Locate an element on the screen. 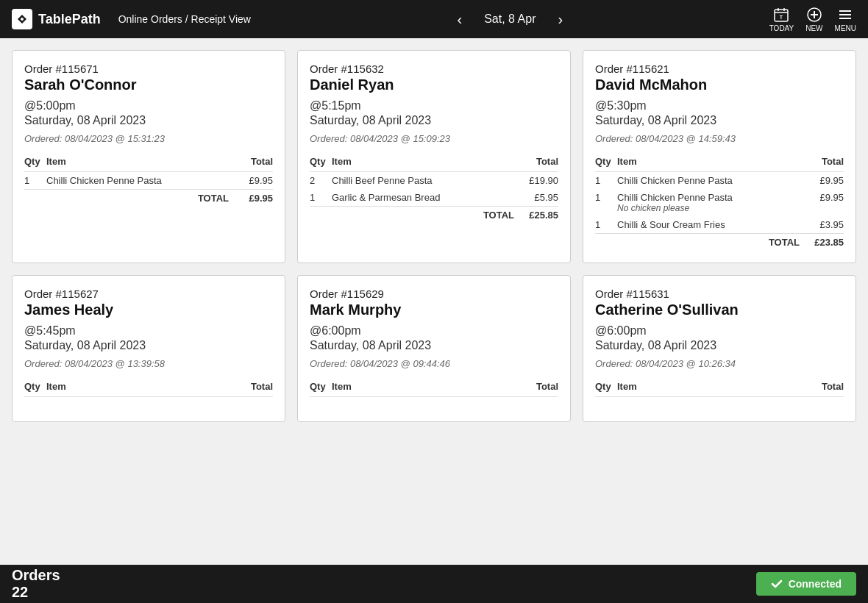 This screenshot has height=603, width=868. new-label: NEW is located at coordinates (814, 28).